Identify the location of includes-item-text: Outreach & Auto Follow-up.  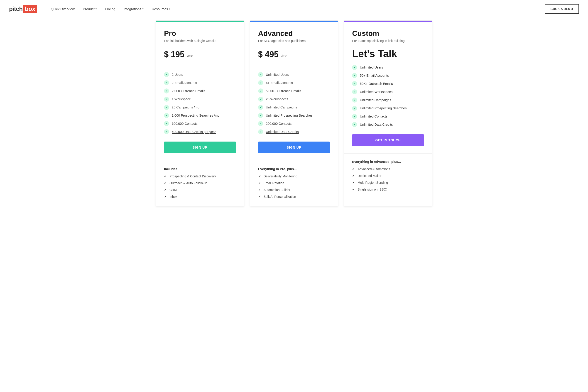
(188, 183).